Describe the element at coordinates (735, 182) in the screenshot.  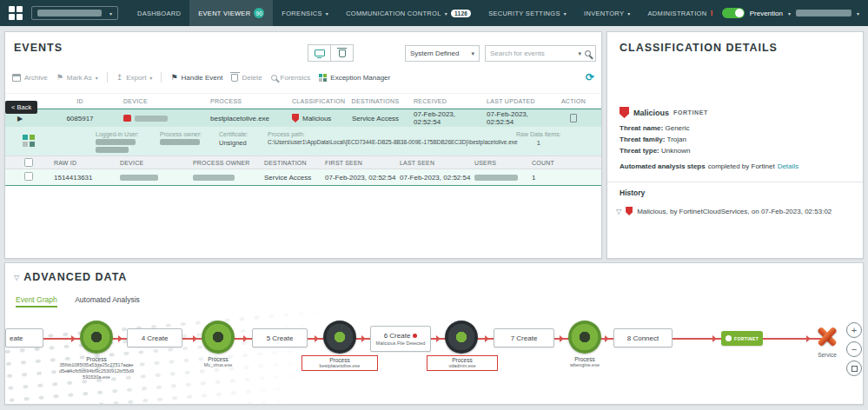
I see `section-divider` at that location.